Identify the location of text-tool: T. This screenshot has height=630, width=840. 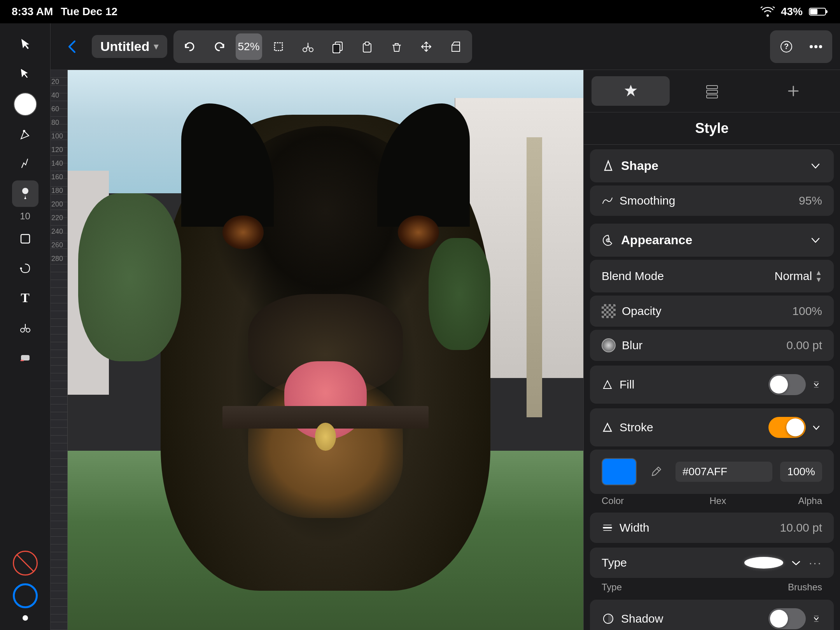
(25, 298).